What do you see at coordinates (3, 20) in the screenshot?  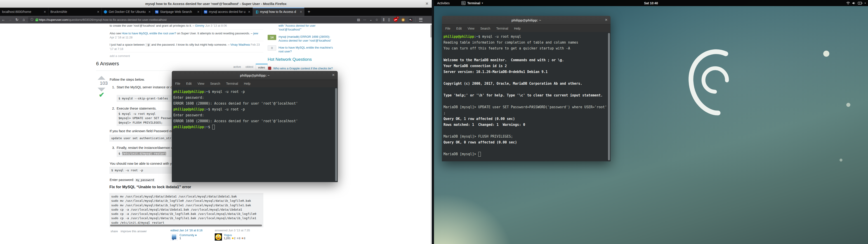 I see `back-icon: ←` at bounding box center [3, 20].